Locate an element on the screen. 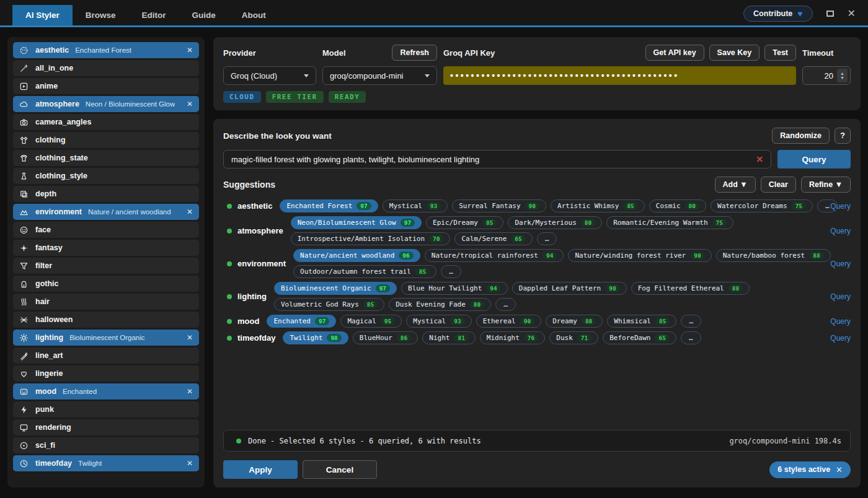 The height and width of the screenshot is (498, 868). style-chip-epic-dreamy: Epic/Dreamy85 is located at coordinates (465, 223).